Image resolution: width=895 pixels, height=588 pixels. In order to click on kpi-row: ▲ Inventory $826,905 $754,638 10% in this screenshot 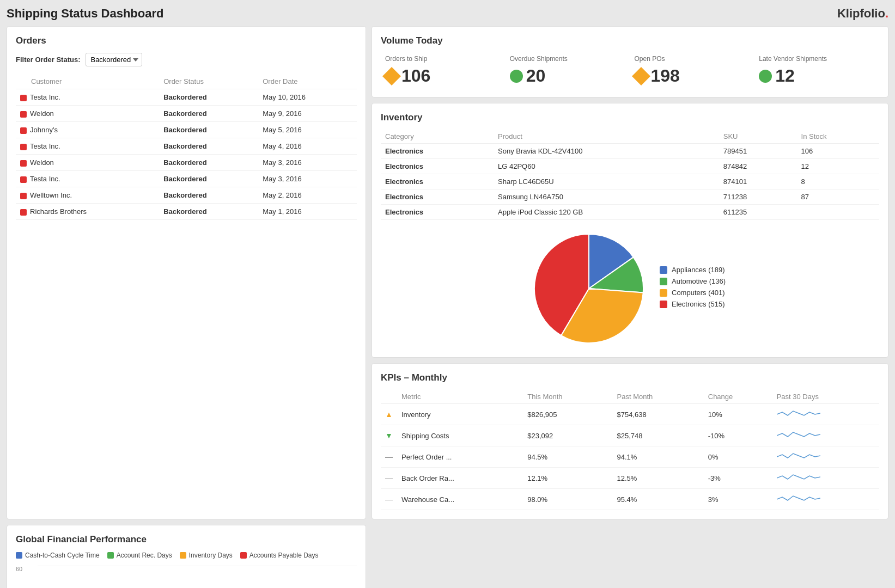, I will do `click(630, 415)`.